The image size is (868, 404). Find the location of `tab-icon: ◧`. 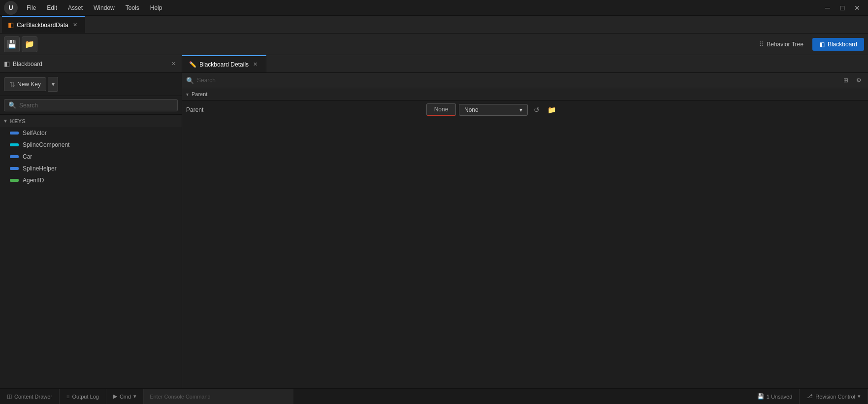

tab-icon: ◧ is located at coordinates (11, 25).